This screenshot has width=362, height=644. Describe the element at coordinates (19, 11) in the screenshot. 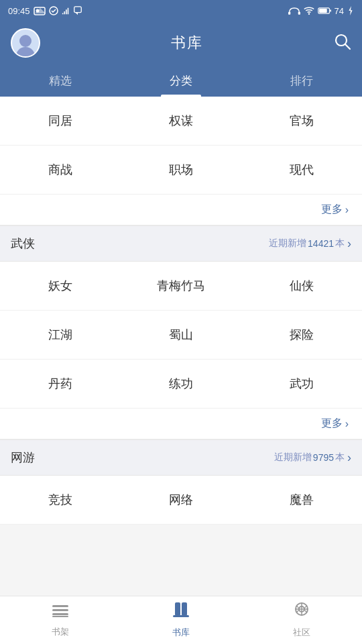

I see `time: 09:45` at that location.